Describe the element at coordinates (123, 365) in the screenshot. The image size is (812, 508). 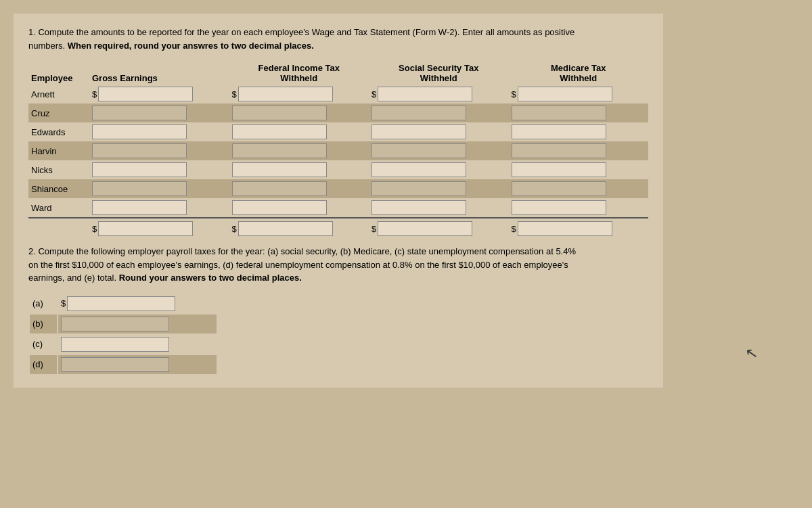
I see `section2-row: (d)` at that location.